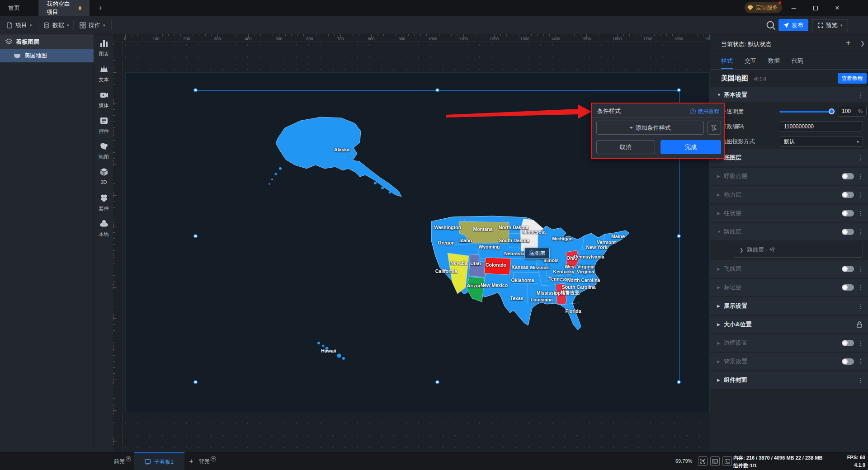 This screenshot has height=470, width=868. What do you see at coordinates (789, 176) in the screenshot?
I see `section-2: ▶呼吸点层⋮` at bounding box center [789, 176].